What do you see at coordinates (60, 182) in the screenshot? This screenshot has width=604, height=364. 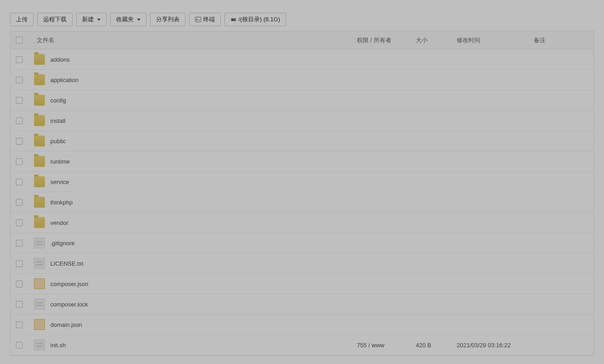 I see `file-name: service` at bounding box center [60, 182].